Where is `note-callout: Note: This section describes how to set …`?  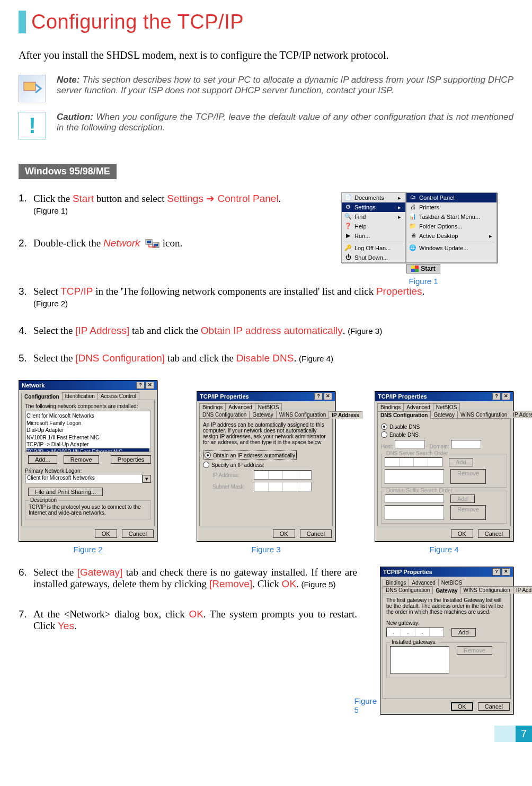
note-callout: Note: This section describes how to set … is located at coordinates (266, 89).